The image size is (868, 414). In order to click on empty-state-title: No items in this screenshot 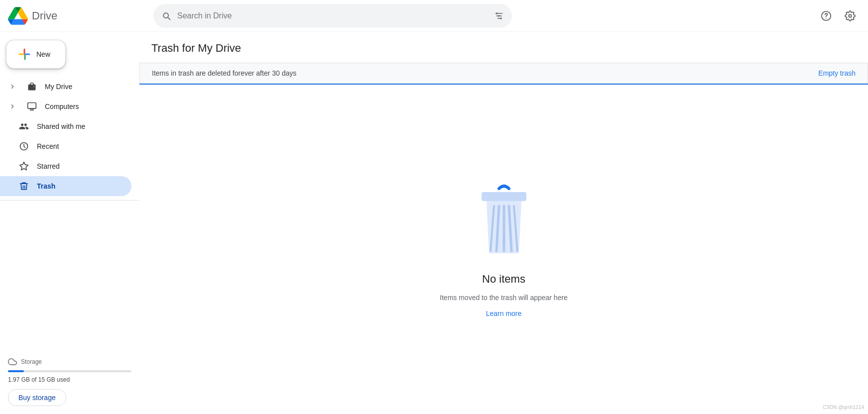, I will do `click(504, 279)`.